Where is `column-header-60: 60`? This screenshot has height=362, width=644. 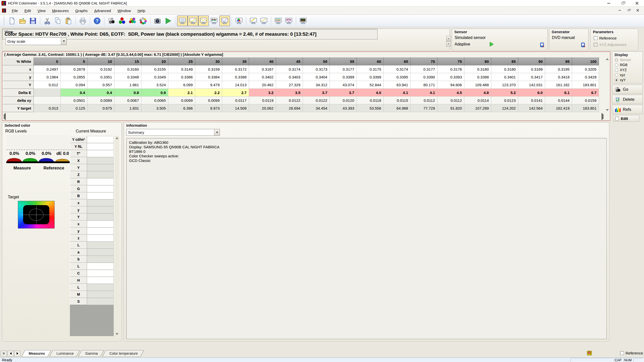 column-header-60: 60 is located at coordinates (370, 61).